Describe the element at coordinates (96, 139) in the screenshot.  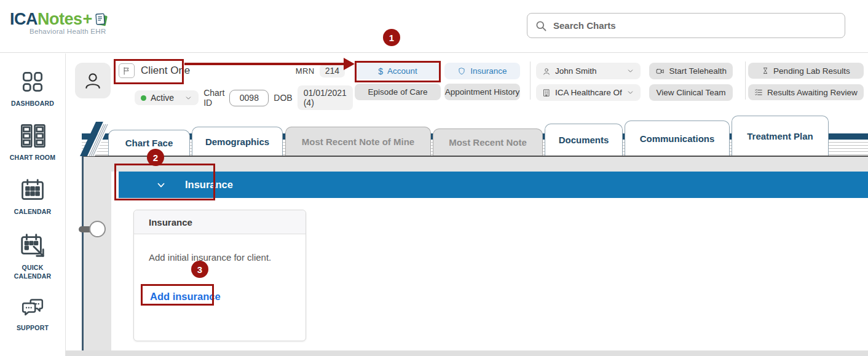
I see `binder-corner-icon` at that location.